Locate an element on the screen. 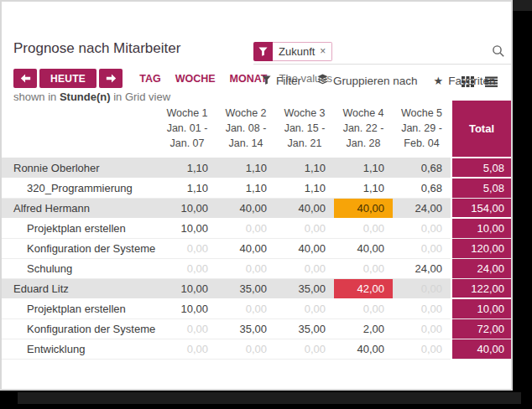  employee-group-row: Ronnie Oberloher1,101,101,101,100,685,08 is located at coordinates (257, 168).